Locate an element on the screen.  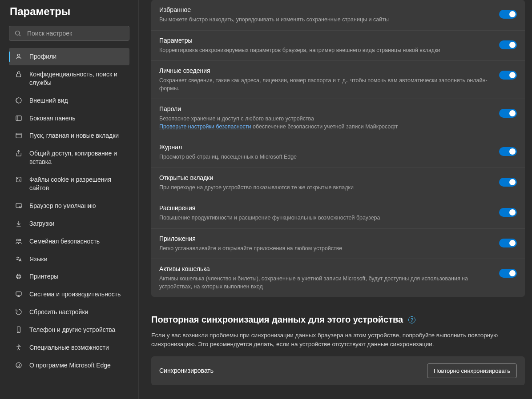
reset-icon is located at coordinates (19, 312).